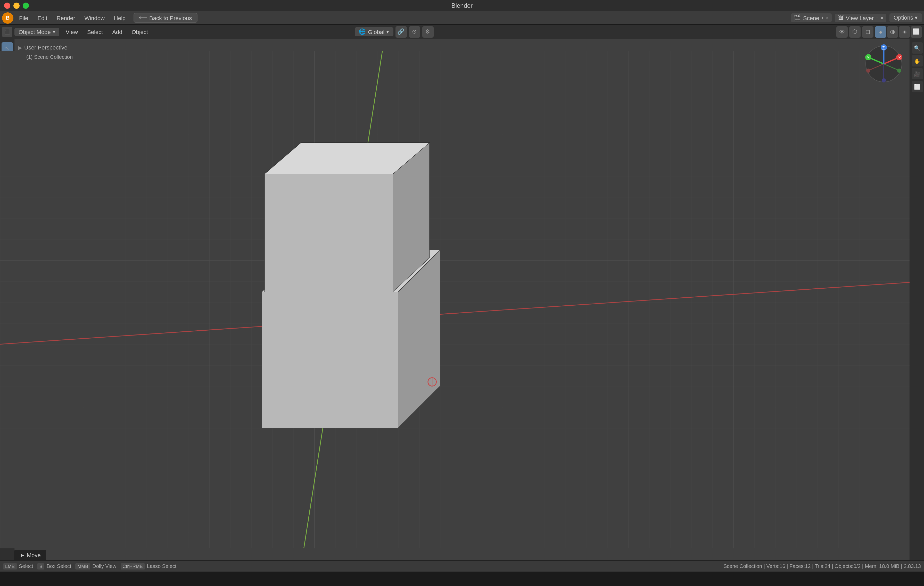 The width and height of the screenshot is (924, 586). Describe the element at coordinates (388, 31) in the screenshot. I see `dropdown-icon: ▾` at that location.